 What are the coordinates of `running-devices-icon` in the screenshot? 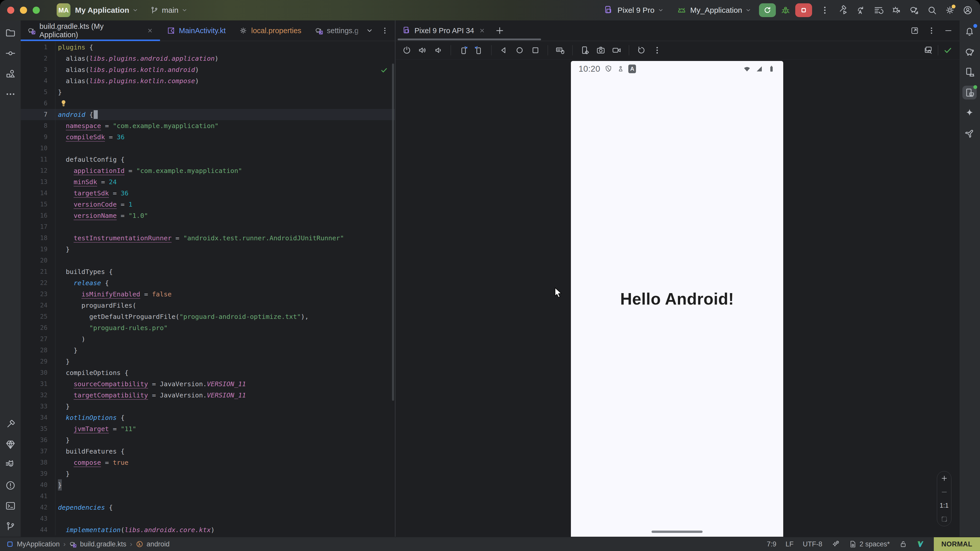 It's located at (969, 93).